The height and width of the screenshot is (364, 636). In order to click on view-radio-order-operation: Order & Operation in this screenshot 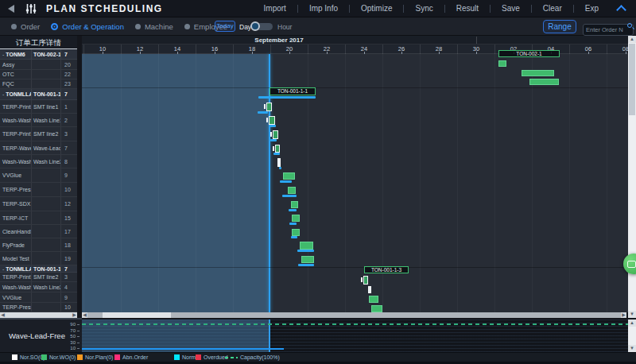, I will do `click(87, 27)`.